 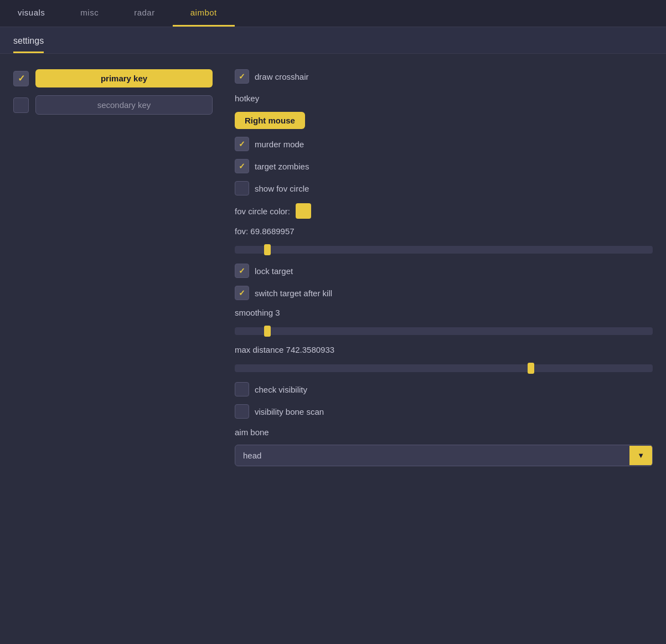 What do you see at coordinates (242, 293) in the screenshot?
I see `switch-target-checkmark: ✓` at bounding box center [242, 293].